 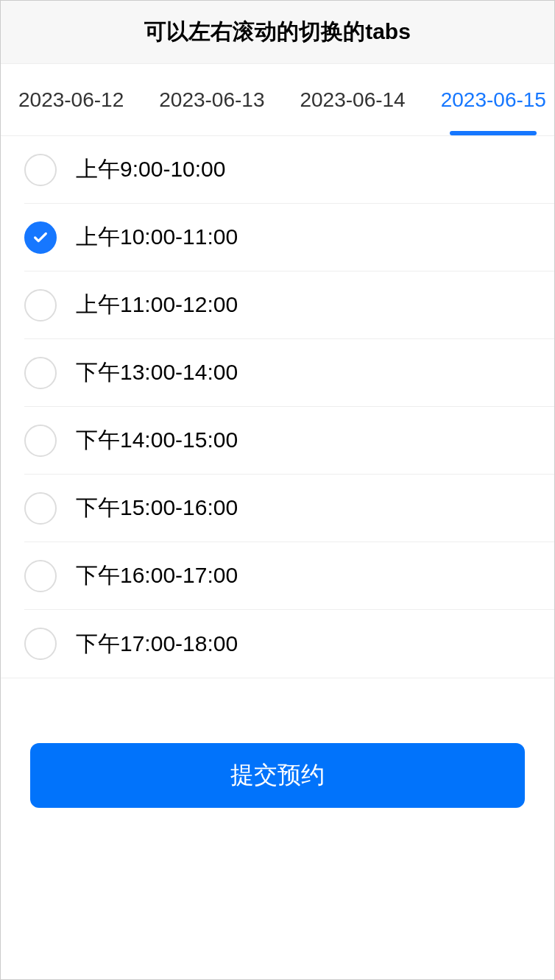 I want to click on submit-container: 提交预约, so click(x=278, y=743).